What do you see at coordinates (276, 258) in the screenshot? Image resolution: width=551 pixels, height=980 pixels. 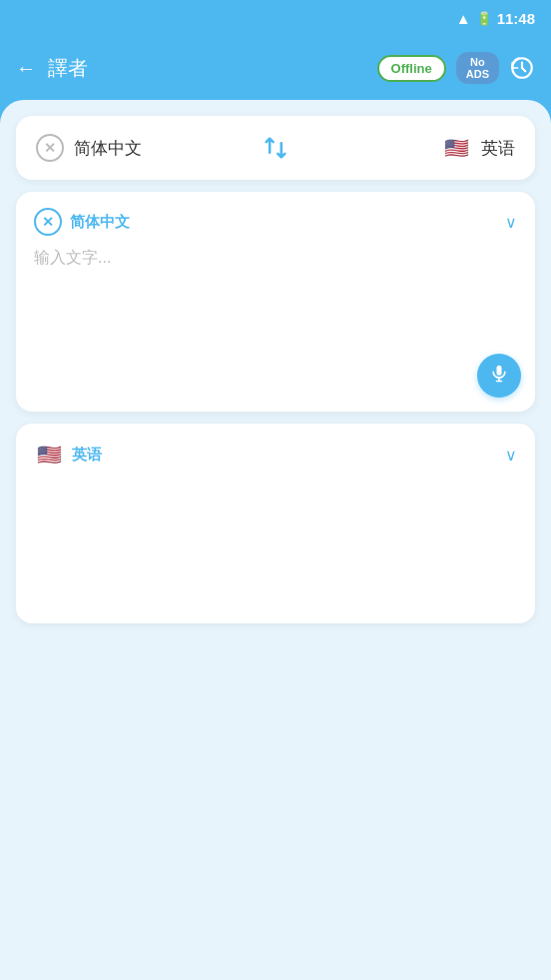 I see `source-input-placeholder: 输入文字...` at bounding box center [276, 258].